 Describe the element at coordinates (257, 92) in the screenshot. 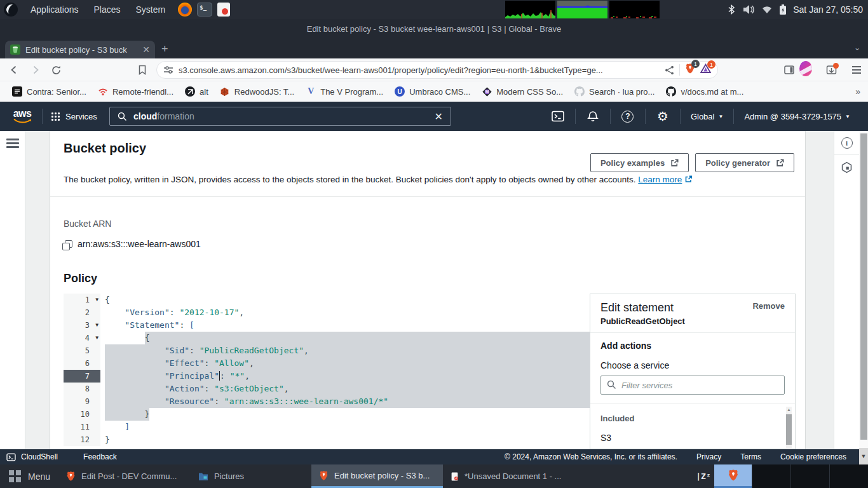

I see `bookmark-item: RedwoodJS: T...` at that location.